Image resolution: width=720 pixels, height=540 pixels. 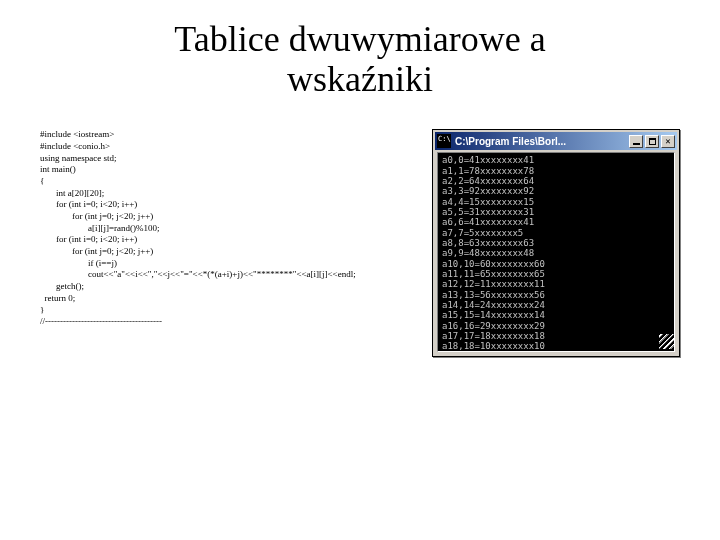 What do you see at coordinates (556, 253) in the screenshot?
I see `console-line: a9,9=48xxxxxxxx48` at bounding box center [556, 253].